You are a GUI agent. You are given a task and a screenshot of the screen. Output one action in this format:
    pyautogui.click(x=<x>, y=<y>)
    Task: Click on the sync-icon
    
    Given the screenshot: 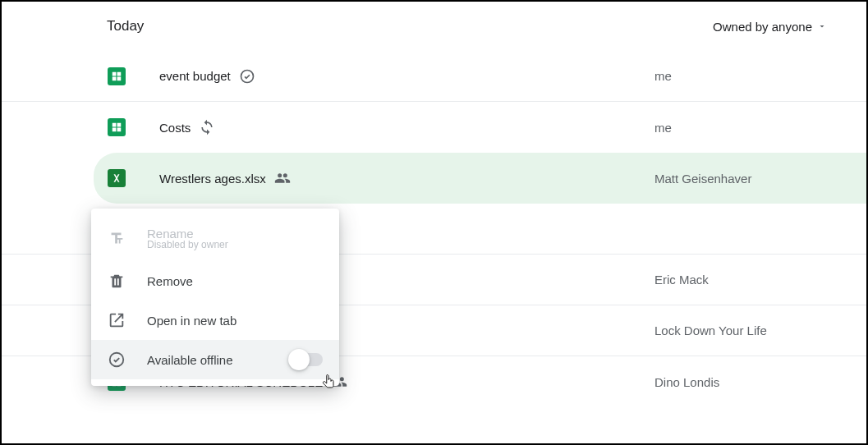 What is the action you would take?
    pyautogui.click(x=207, y=127)
    